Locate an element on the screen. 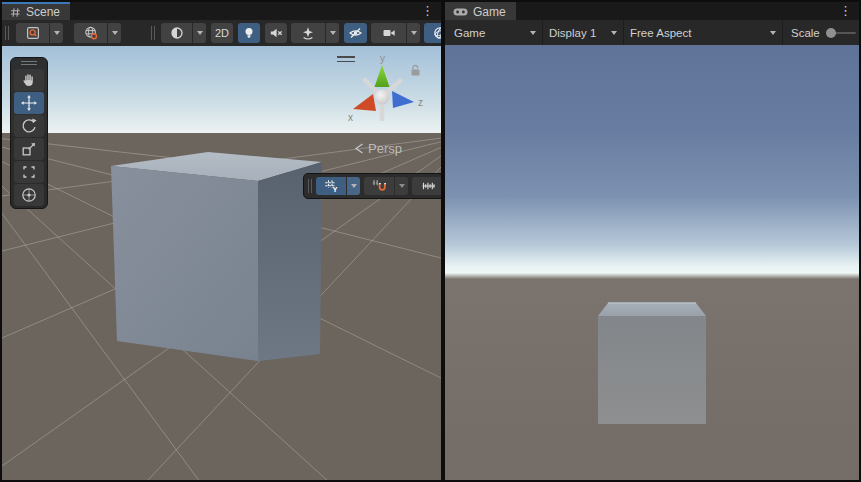 The height and width of the screenshot is (482, 861). game-cube is located at coordinates (652, 363).